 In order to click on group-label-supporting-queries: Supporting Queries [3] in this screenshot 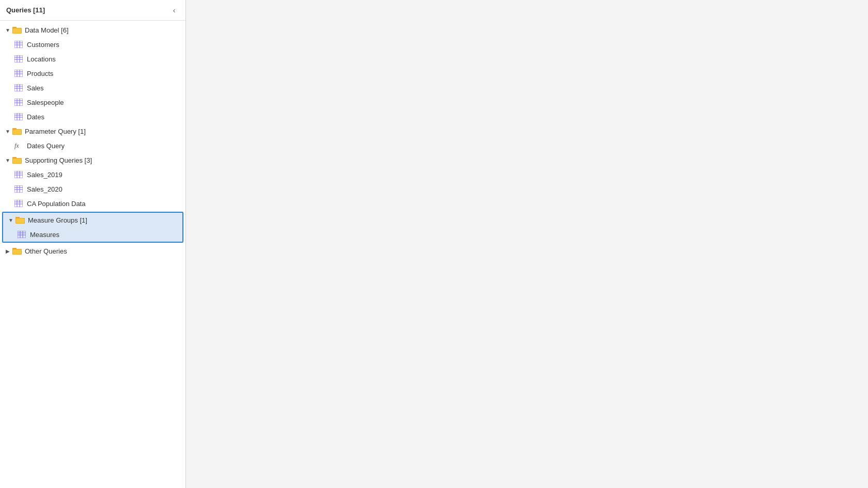, I will do `click(58, 160)`.